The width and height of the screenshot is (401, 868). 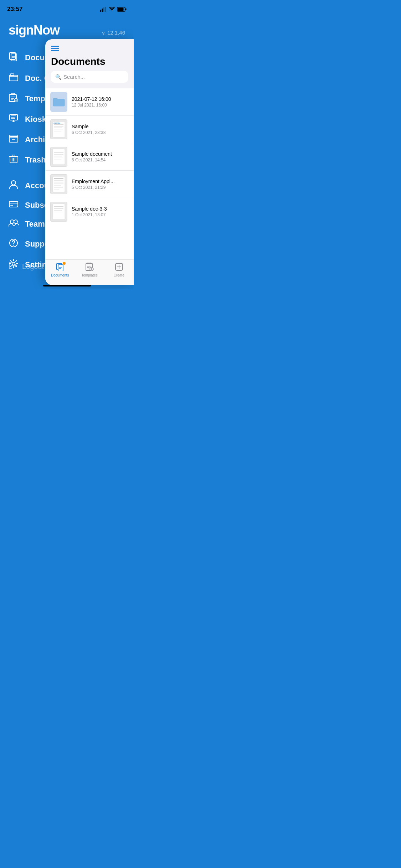 I want to click on kiosk-icon, so click(x=14, y=119).